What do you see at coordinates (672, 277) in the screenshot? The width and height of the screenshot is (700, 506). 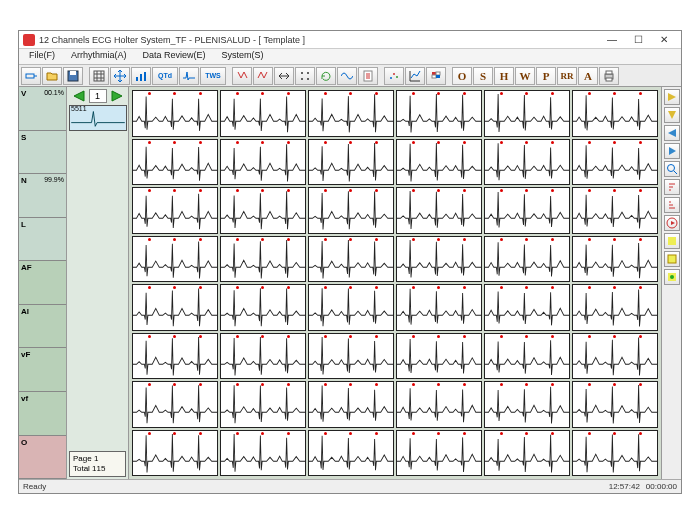 I see `marker-green-icon` at bounding box center [672, 277].